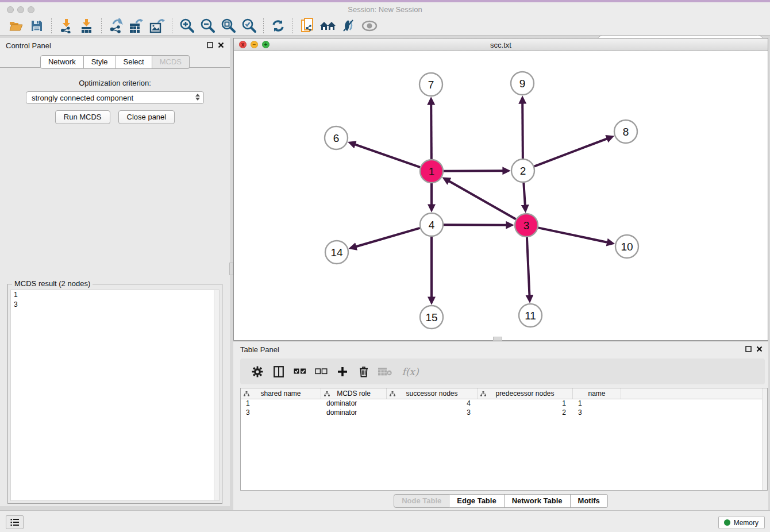 The image size is (770, 532). Describe the element at coordinates (626, 247) in the screenshot. I see `node-label-10: 10` at that location.